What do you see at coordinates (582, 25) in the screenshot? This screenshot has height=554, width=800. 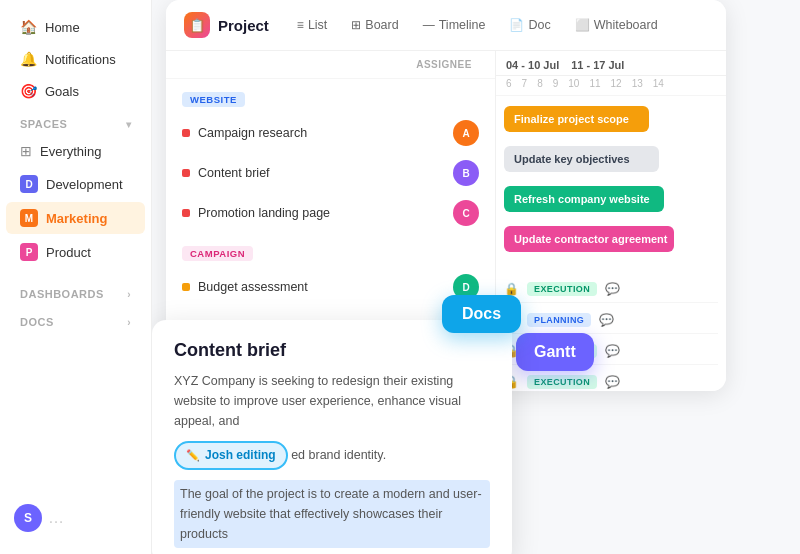 I see `whiteboard-icon: ⬜` at bounding box center [582, 25].